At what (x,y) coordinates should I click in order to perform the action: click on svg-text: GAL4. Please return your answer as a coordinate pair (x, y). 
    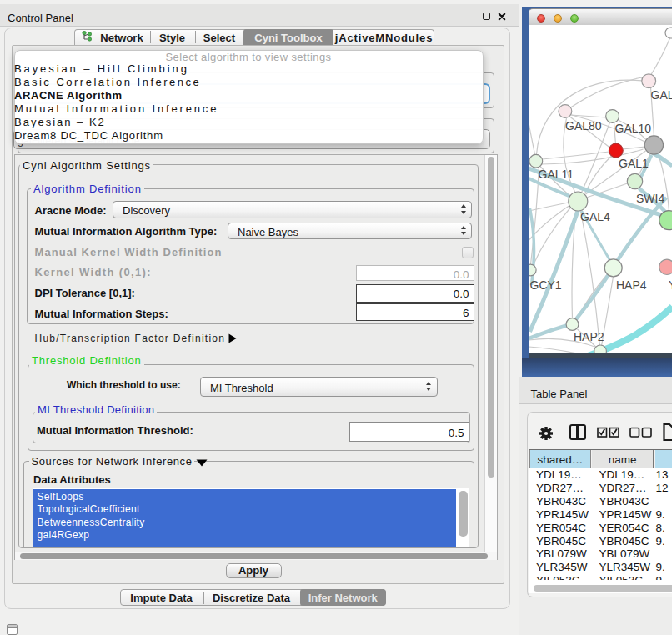
    Looking at the image, I should click on (595, 217).